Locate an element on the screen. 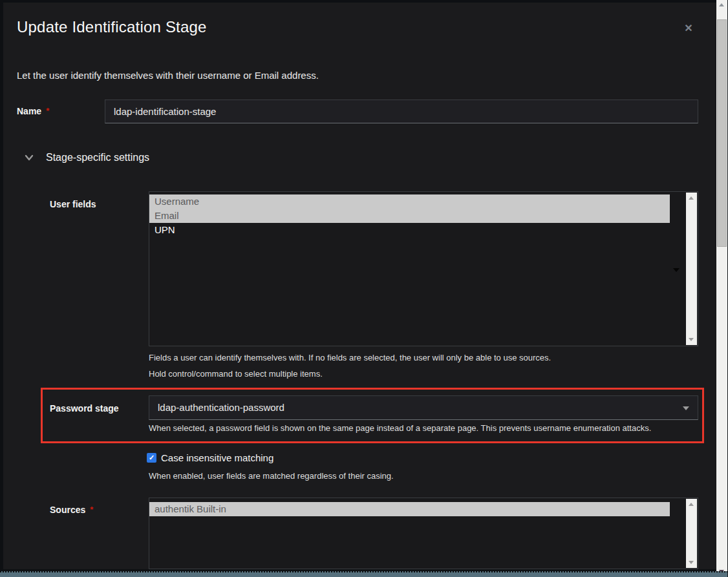 This screenshot has height=577, width=728. password-stage-help: When selected, a password field is shown… is located at coordinates (400, 428).